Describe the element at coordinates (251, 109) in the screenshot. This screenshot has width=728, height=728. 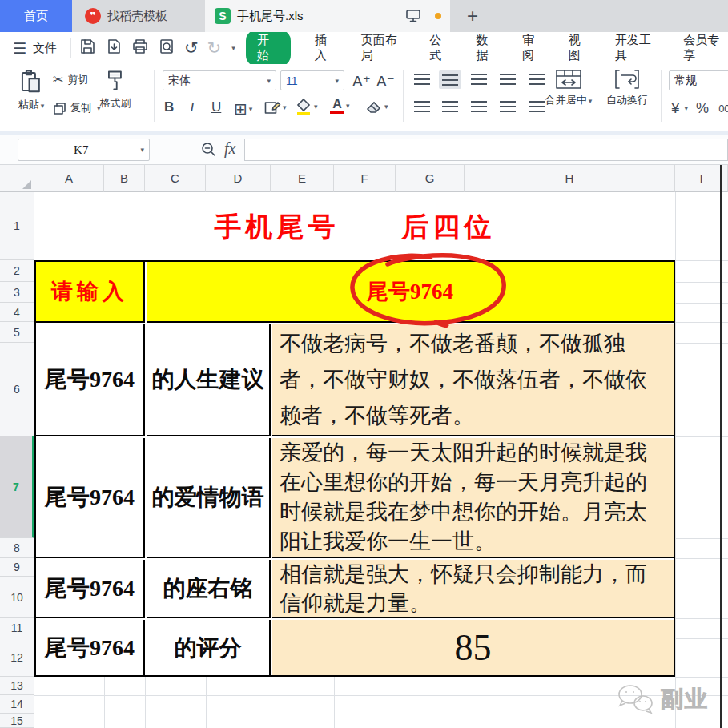
I see `borders-dropdown-icon: ▾` at that location.